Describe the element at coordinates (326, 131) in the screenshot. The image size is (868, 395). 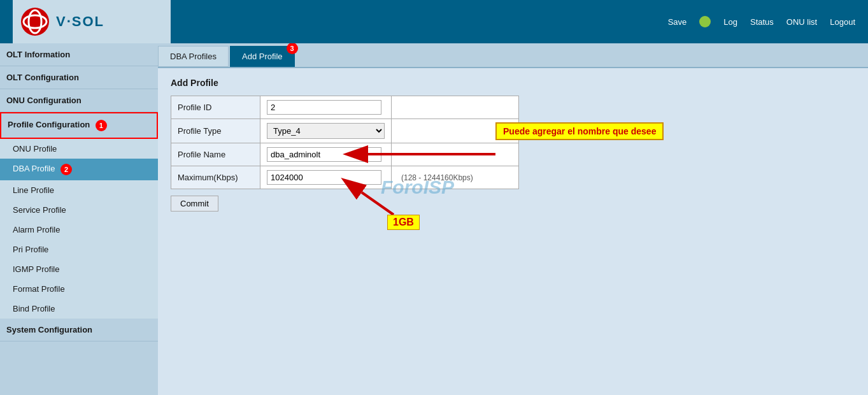
I see `profile-type-select: Type_1 Type_2 Type_3 Type_4 Type_5` at that location.